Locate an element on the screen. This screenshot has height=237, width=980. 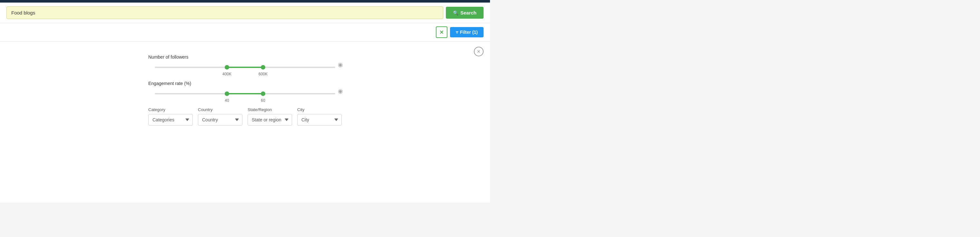
engagement-slider-row: ◉ 40 60 is located at coordinates (245, 94).